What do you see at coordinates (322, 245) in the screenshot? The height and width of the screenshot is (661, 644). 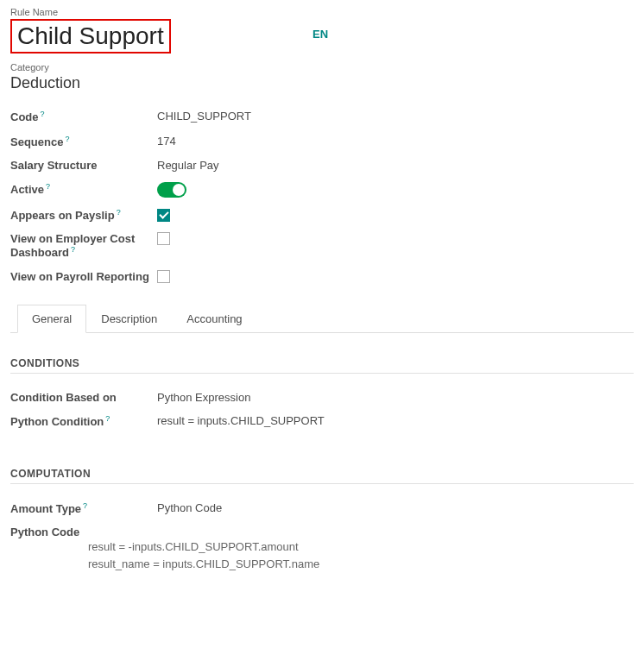 I see `row-view-employer-cost: View on Employer Cost Dashboard?` at bounding box center [322, 245].